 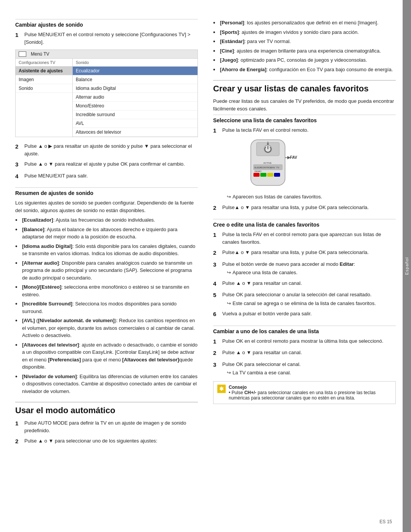 What do you see at coordinates (277, 197) in the screenshot?
I see `sel-note-1-text: Aparecen sus listas de canales favoritos…` at bounding box center [277, 197].